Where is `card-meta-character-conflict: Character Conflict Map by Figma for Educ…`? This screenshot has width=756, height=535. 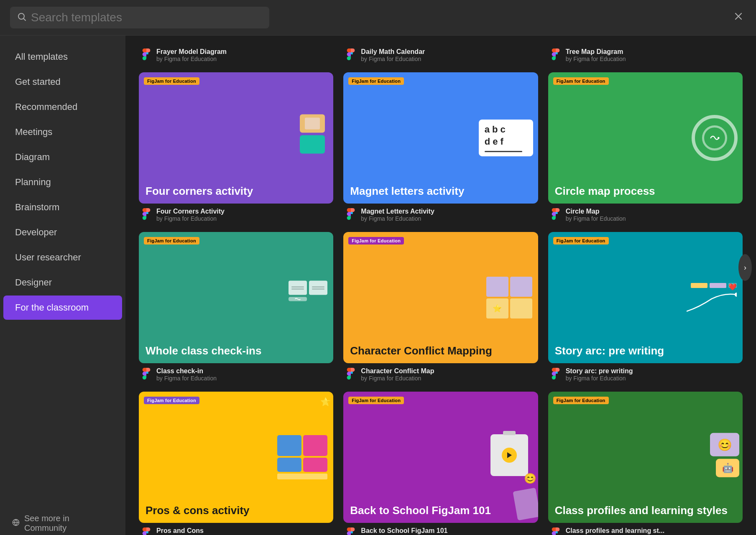
card-meta-character-conflict: Character Conflict Map by Figma for Educ… is located at coordinates (397, 374).